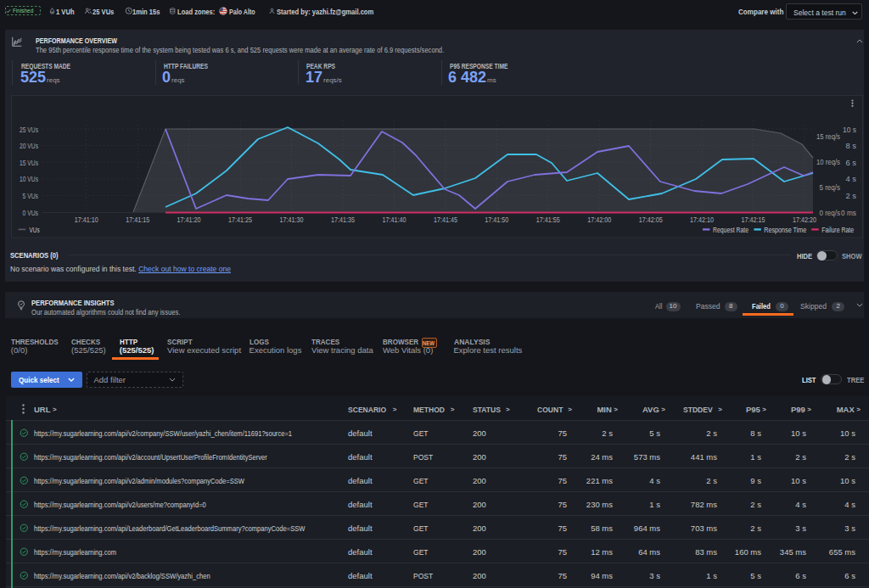  What do you see at coordinates (240, 219) in the screenshot?
I see `svg-text: 17:41:25` at bounding box center [240, 219].